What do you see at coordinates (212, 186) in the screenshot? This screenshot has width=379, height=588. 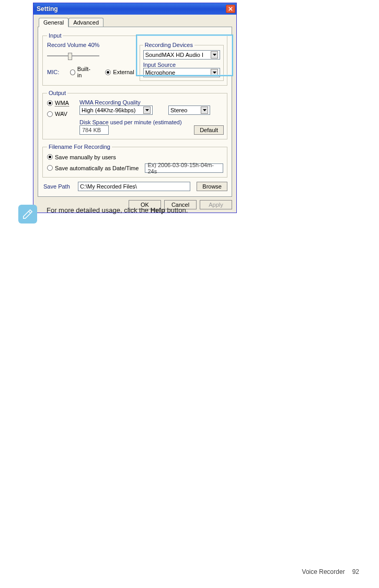 I see `browse-button: Browse` at bounding box center [212, 186].